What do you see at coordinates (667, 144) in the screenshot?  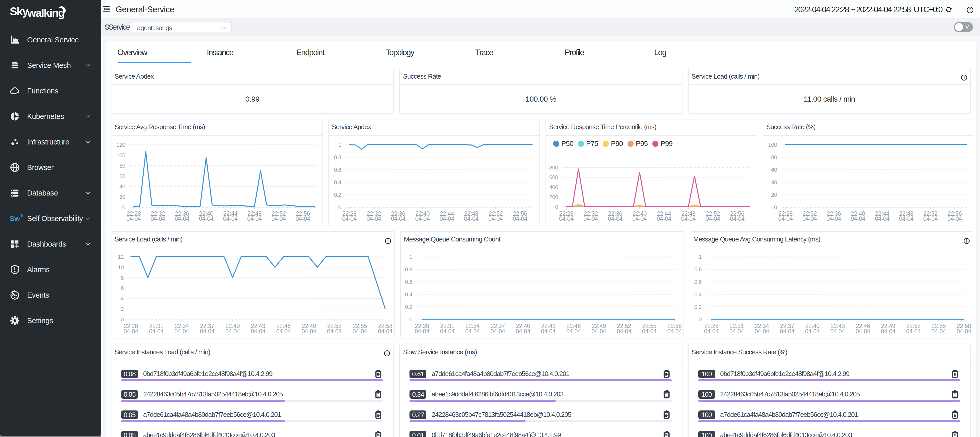 I see `svg-text: P99` at bounding box center [667, 144].